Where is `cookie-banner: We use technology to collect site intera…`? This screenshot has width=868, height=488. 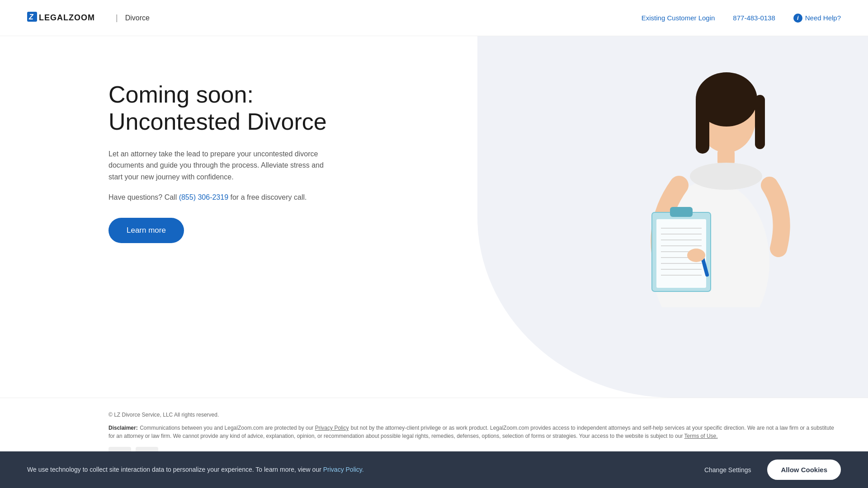
cookie-banner: We use technology to collect site intera… is located at coordinates (434, 470).